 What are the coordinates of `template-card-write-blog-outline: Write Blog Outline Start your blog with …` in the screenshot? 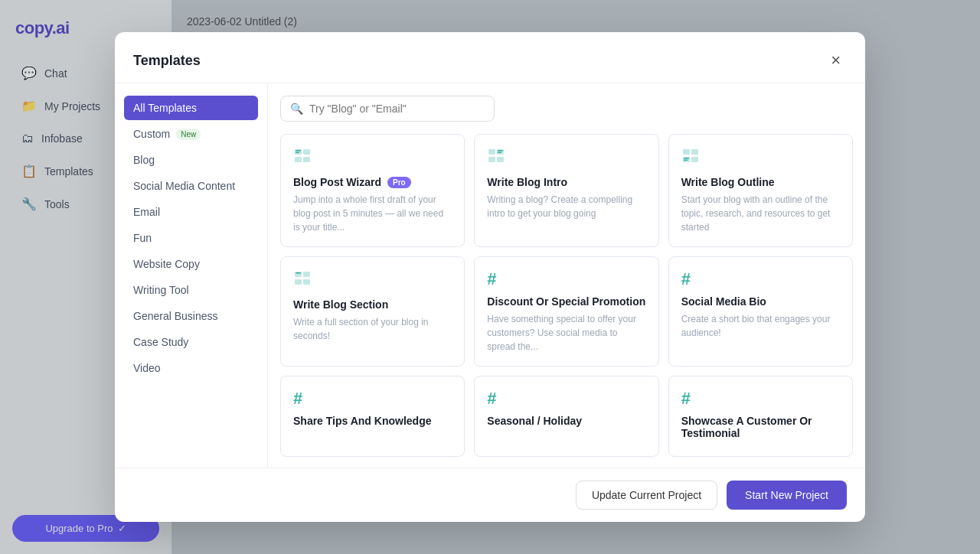 It's located at (761, 191).